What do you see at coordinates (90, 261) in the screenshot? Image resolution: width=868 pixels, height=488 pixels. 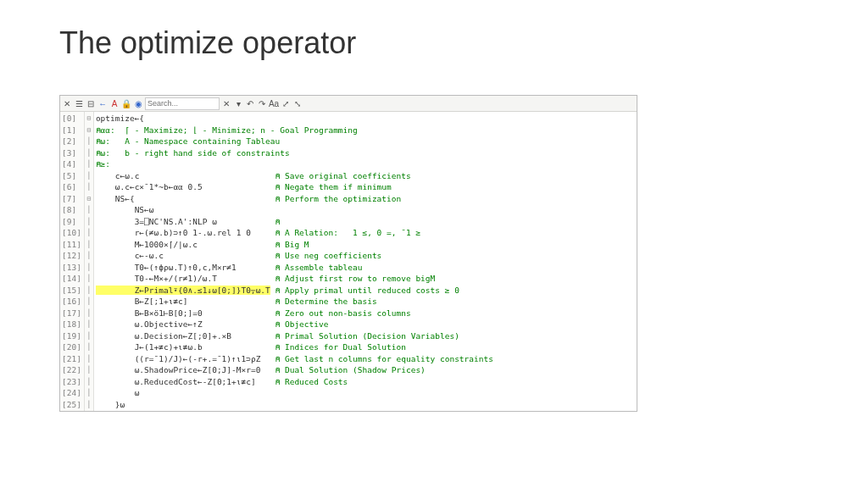 I see `fold-column: ⊟⊟│││││⊟││││││││││││││││││` at bounding box center [90, 261].